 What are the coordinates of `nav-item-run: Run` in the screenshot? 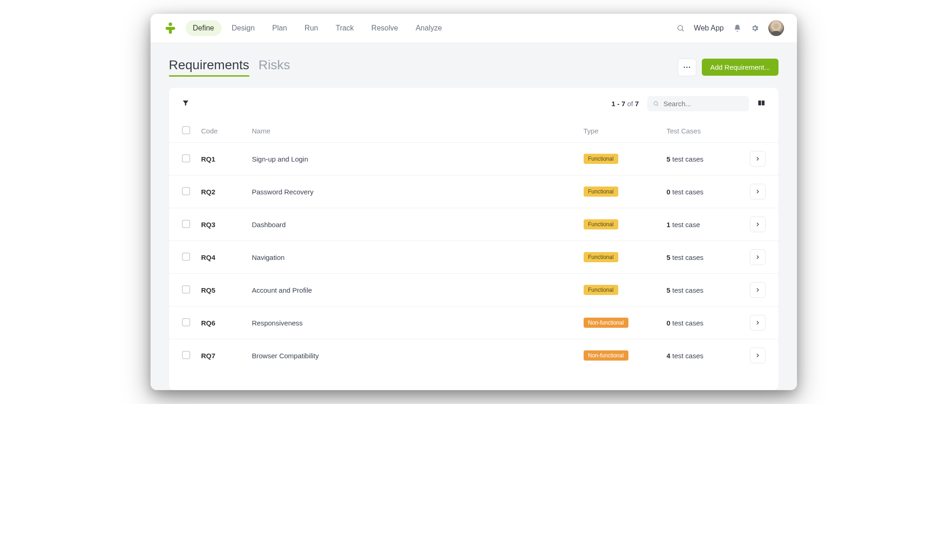 It's located at (311, 28).